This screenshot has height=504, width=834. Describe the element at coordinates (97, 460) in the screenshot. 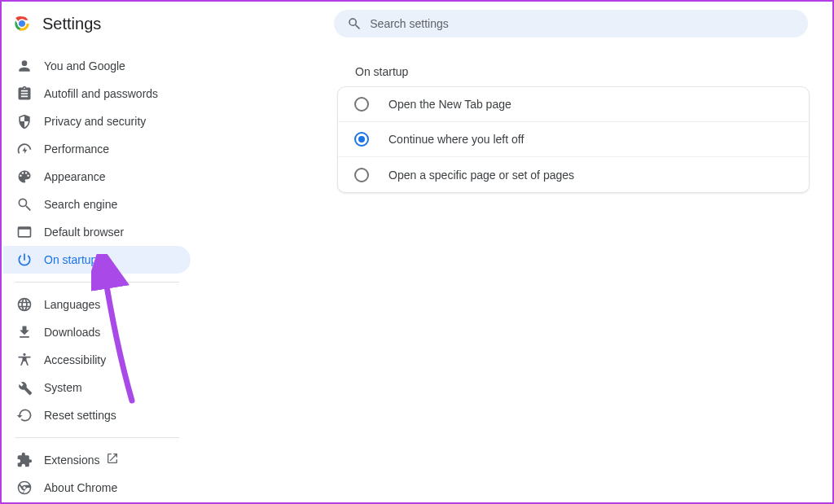

I see `sidebar-item-extensions: Extensions` at that location.